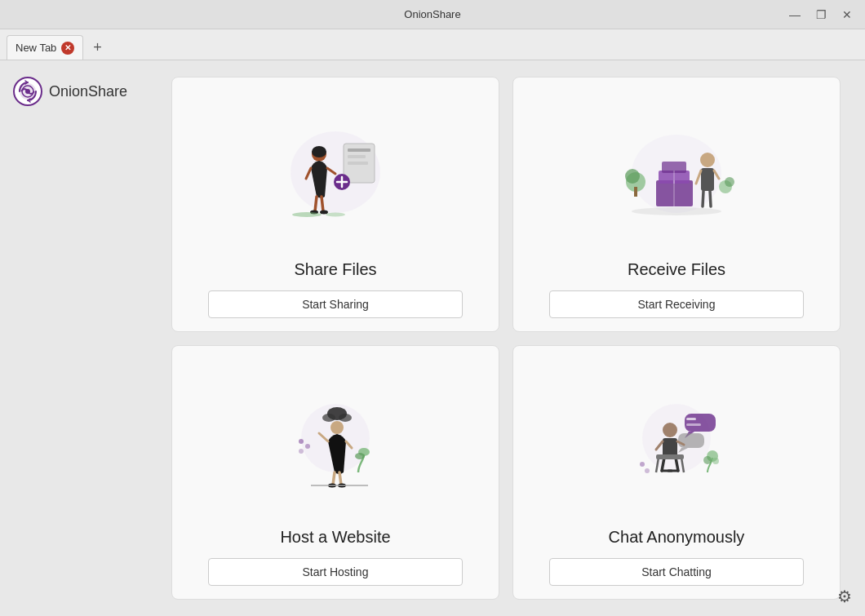 The image size is (865, 616). I want to click on host-website-title: Host a Website, so click(335, 537).